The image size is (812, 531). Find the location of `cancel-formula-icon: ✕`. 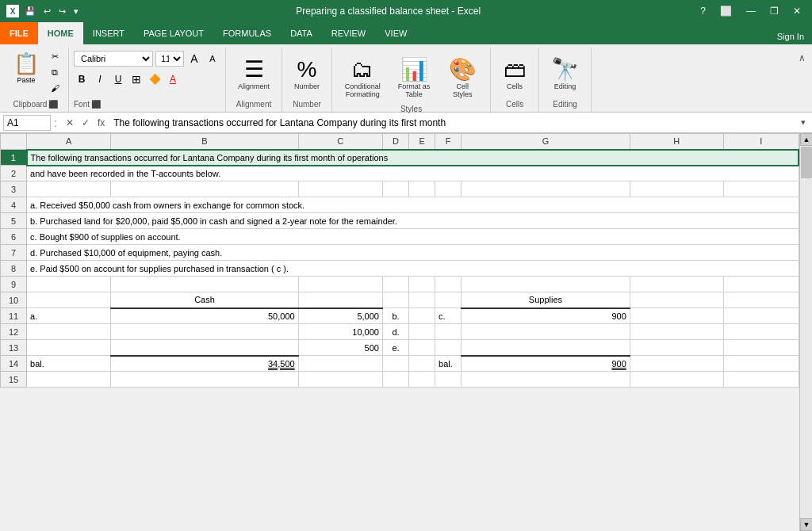

cancel-formula-icon: ✕ is located at coordinates (70, 123).